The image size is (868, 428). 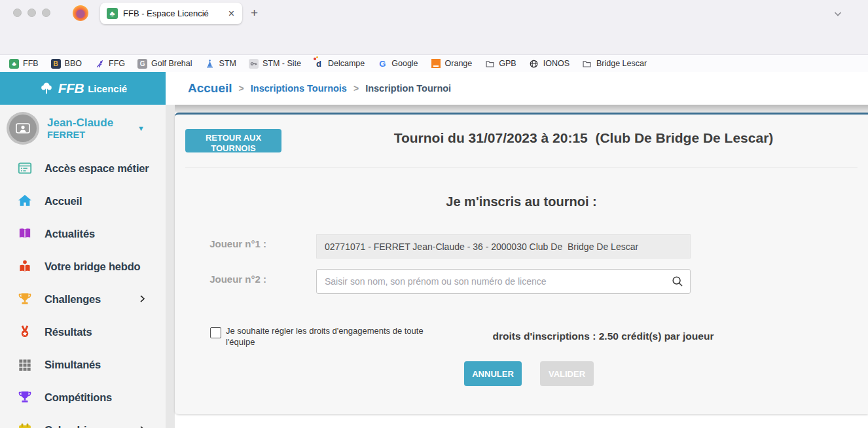 What do you see at coordinates (172, 13) in the screenshot?
I see `tab-ffb-espace-licencie: ♣ FFB - Espace Licencié ×` at bounding box center [172, 13].